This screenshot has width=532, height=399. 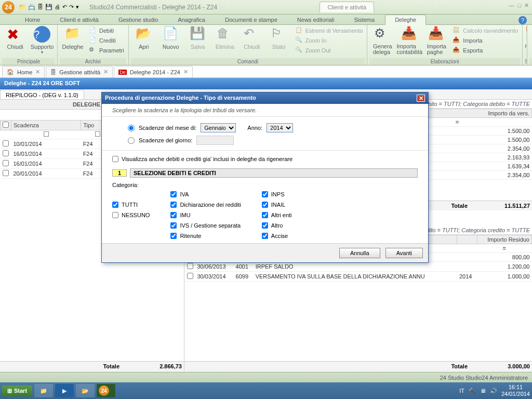 I want to click on doctab-home: 🏠Home✕, so click(x=23, y=72).